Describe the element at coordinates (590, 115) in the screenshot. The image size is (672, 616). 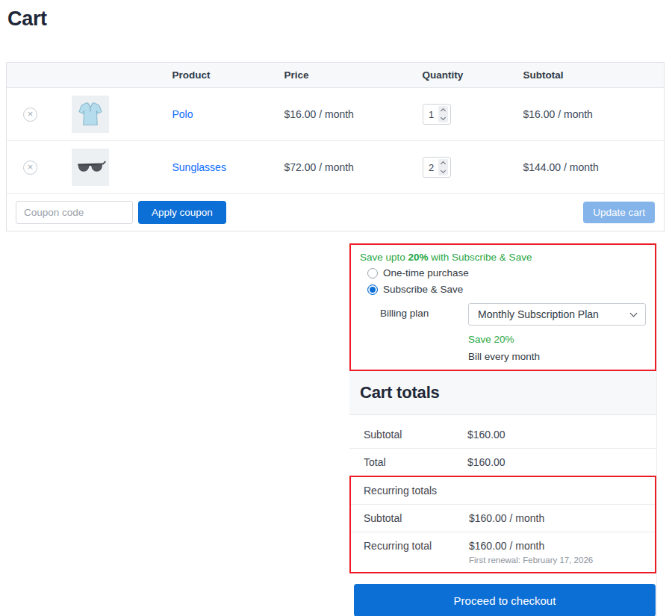
I see `item-subtotal: $16.00 / month` at that location.